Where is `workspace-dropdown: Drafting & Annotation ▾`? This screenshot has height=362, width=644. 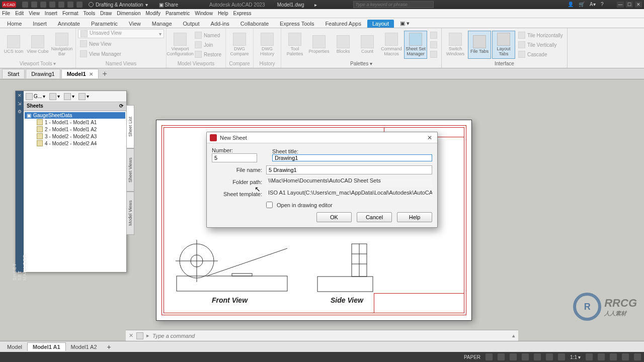 workspace-dropdown: Drafting & Annotation ▾ is located at coordinates (118, 5).